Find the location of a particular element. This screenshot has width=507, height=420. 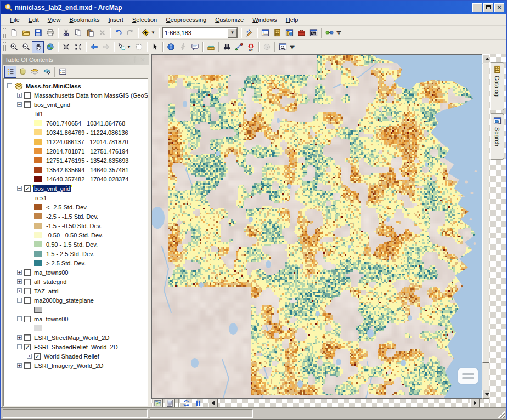

hyperlink-lightning-button is located at coordinates (183, 47).